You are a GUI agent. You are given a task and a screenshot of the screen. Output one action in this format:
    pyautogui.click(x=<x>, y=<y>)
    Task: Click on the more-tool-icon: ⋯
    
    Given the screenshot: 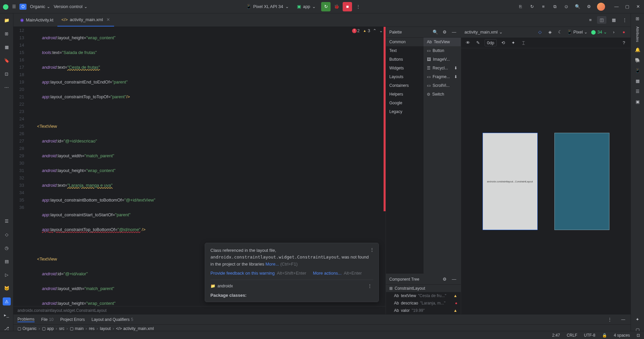 What is the action you would take?
    pyautogui.click(x=7, y=87)
    